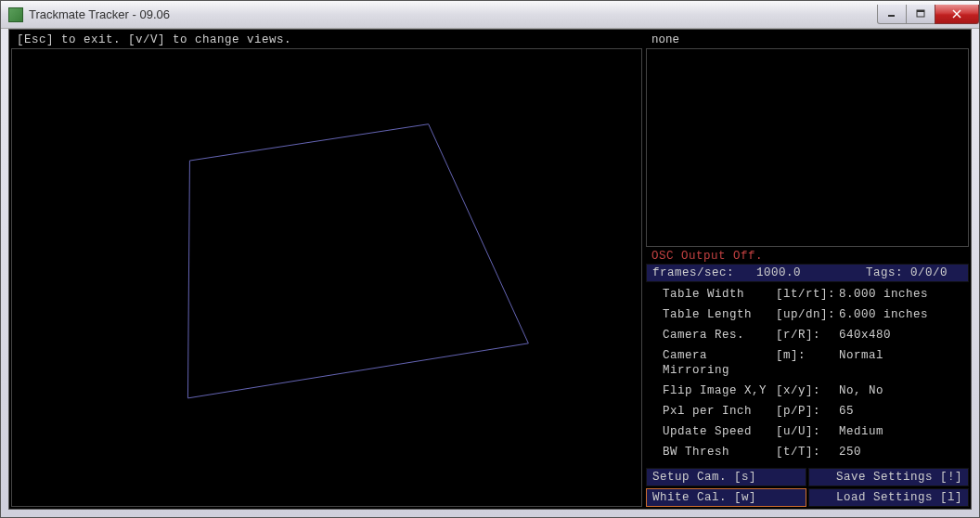 The height and width of the screenshot is (518, 980). What do you see at coordinates (719, 391) in the screenshot?
I see `setting-label: Flip Image X,Y` at bounding box center [719, 391].